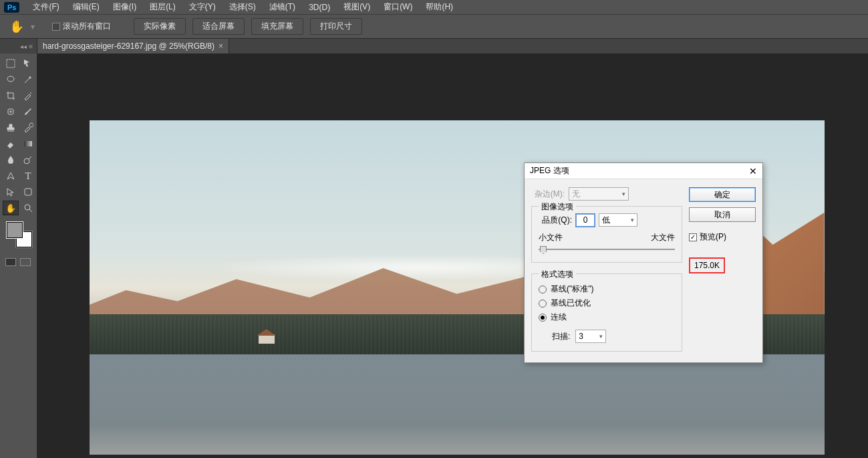  What do you see at coordinates (607, 317) in the screenshot?
I see `radio-progressive: 连续` at bounding box center [607, 317].